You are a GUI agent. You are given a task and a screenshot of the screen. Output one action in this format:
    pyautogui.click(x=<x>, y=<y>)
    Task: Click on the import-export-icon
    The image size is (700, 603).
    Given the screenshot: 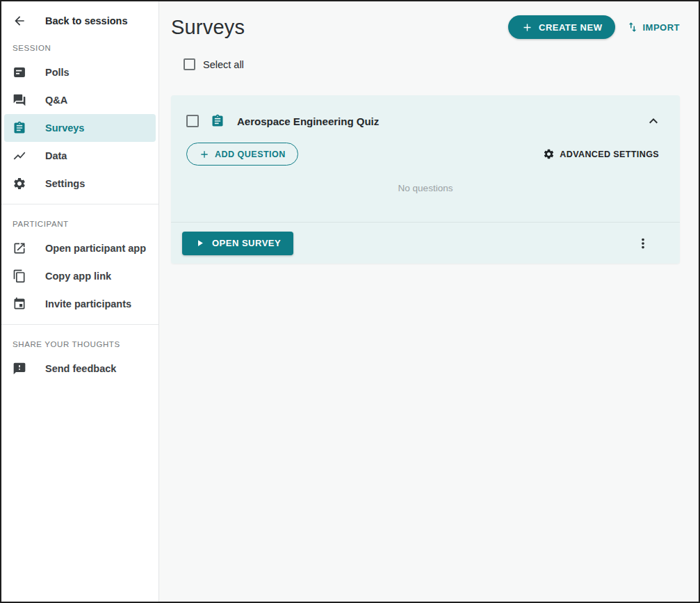 What is the action you would take?
    pyautogui.click(x=633, y=27)
    